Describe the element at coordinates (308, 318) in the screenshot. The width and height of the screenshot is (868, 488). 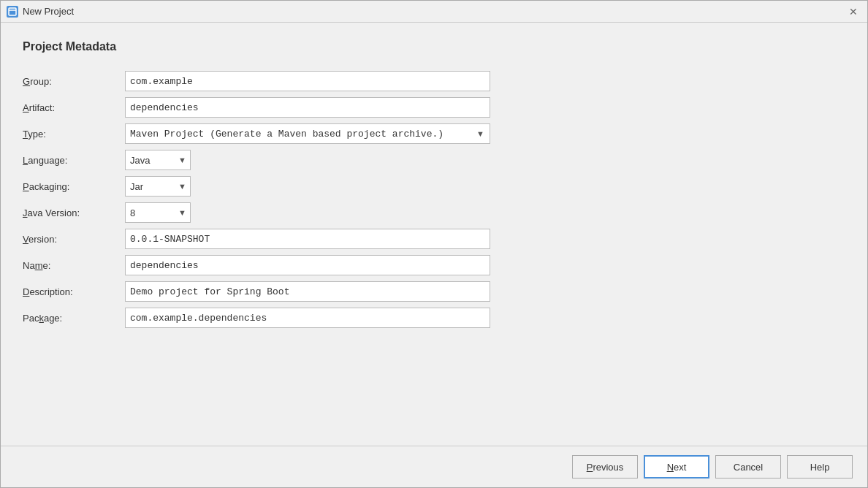
I see `package-input: com.example.dependencies` at that location.